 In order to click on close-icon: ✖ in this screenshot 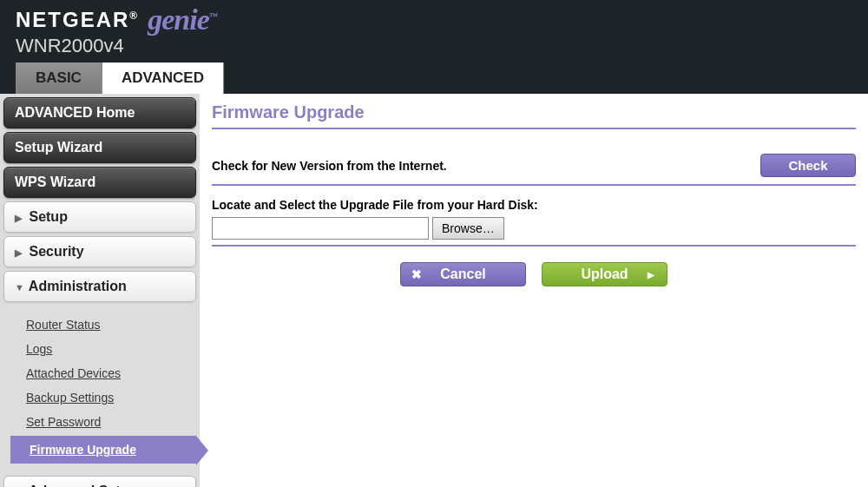, I will do `click(417, 274)`.